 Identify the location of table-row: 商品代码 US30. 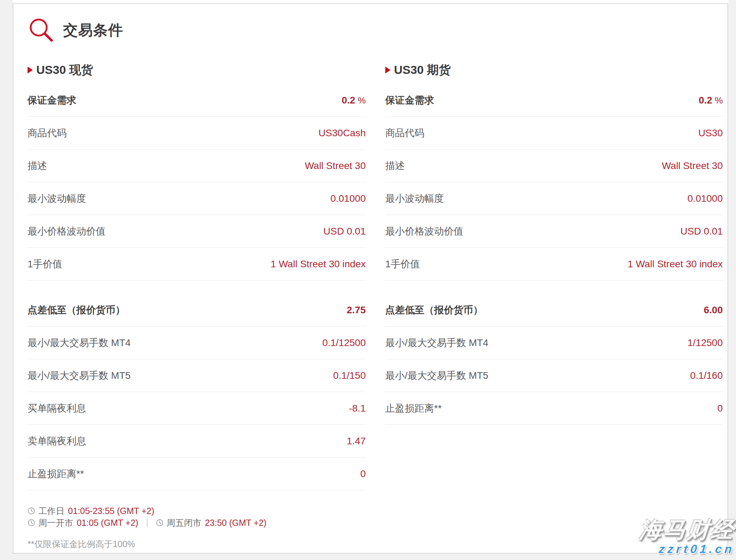
(554, 133).